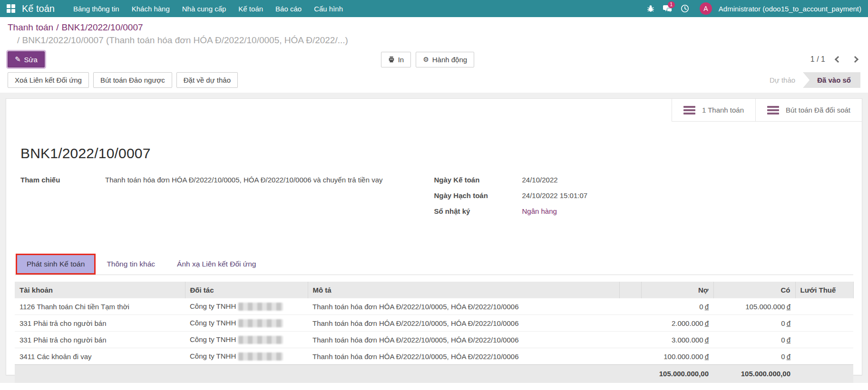  I want to click on topbar-menu-item: Kế toán, so click(251, 9).